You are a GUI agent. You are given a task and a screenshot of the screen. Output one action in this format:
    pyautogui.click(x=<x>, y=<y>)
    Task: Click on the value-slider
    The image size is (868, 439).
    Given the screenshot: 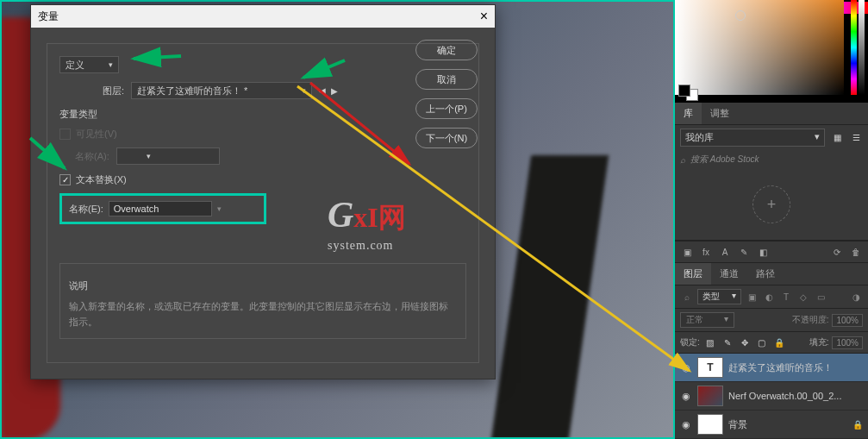 What is the action you would take?
    pyautogui.click(x=862, y=47)
    